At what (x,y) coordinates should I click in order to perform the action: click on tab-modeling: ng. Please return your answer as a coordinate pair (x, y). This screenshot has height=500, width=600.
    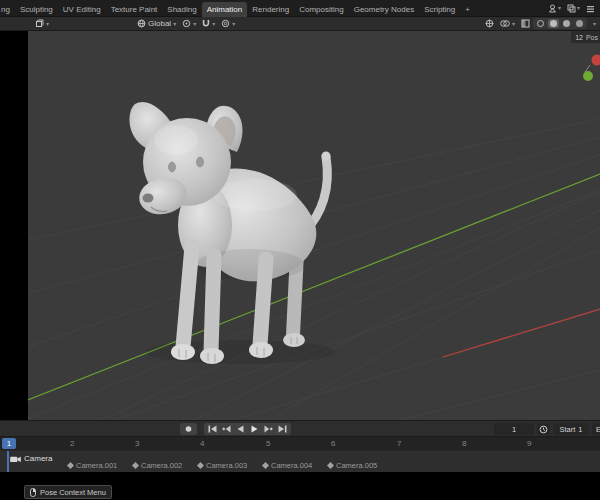
    Looking at the image, I should click on (8, 10).